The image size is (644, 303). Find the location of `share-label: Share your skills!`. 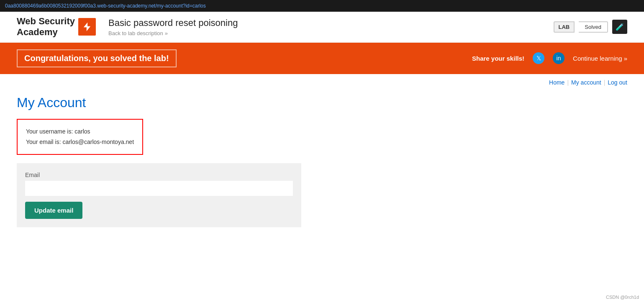

share-label: Share your skills! is located at coordinates (498, 59).